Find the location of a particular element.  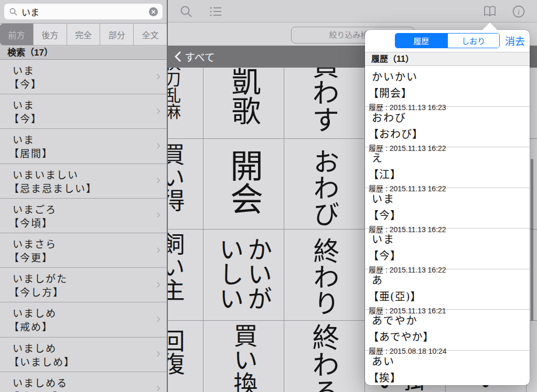

search-result-item: いまいましい【忌ま忌ましい】› is located at coordinates (83, 181).